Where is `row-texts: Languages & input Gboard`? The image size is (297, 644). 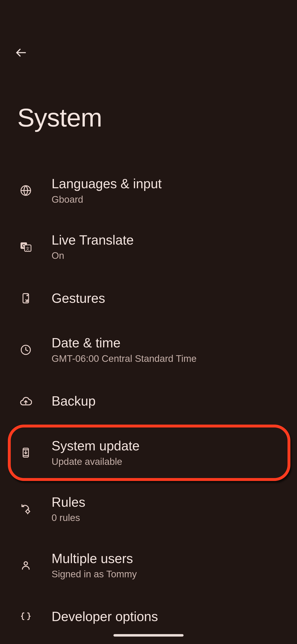
row-texts: Languages & input Gboard is located at coordinates (106, 190).